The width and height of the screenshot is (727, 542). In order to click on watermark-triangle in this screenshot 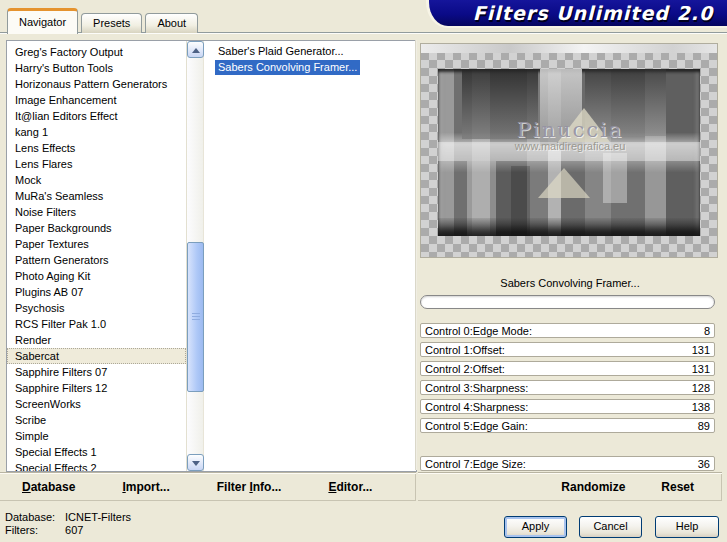, I will do `click(584, 125)`.